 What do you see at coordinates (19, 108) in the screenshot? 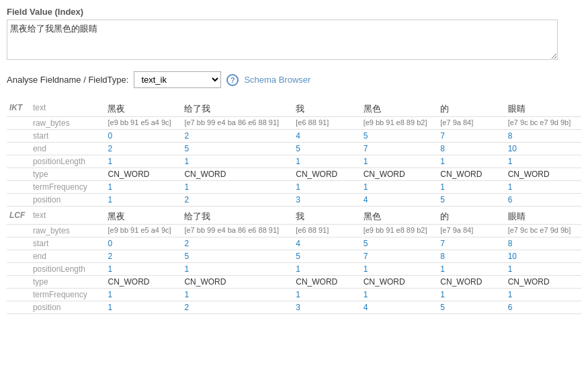
I see `section-label-ikt: IKT` at bounding box center [19, 108].